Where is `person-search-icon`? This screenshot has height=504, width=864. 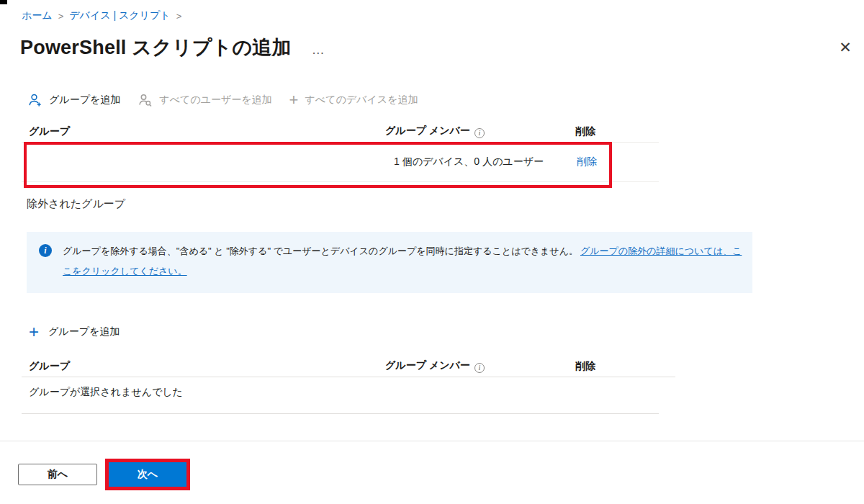 person-search-icon is located at coordinates (145, 101).